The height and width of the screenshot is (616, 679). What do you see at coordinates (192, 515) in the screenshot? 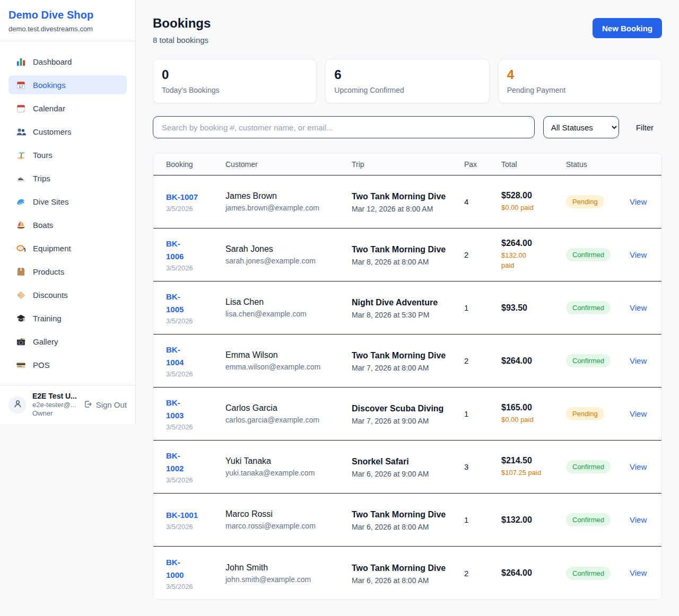
I see `booking-id-link: BK-1001` at bounding box center [192, 515].